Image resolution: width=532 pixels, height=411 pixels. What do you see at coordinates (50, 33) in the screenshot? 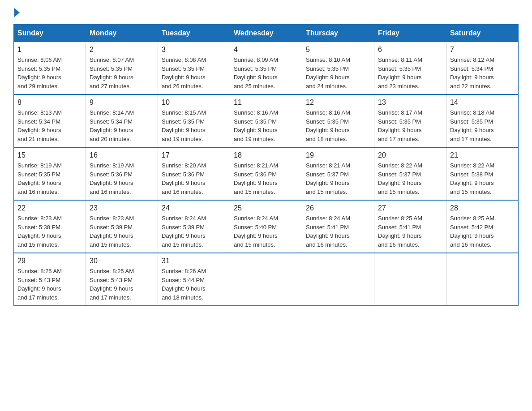
I see `calendar-header-sunday: Sunday` at bounding box center [50, 33].